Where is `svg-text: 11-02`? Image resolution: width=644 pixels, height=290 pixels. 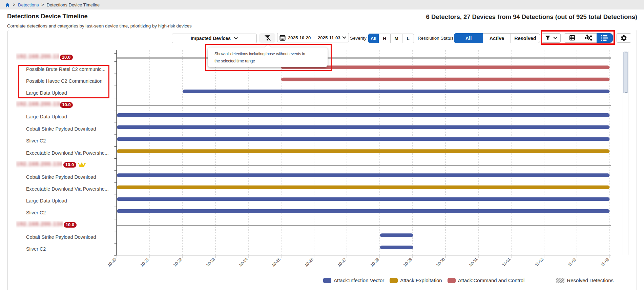 svg-text: 11-02 is located at coordinates (539, 262).